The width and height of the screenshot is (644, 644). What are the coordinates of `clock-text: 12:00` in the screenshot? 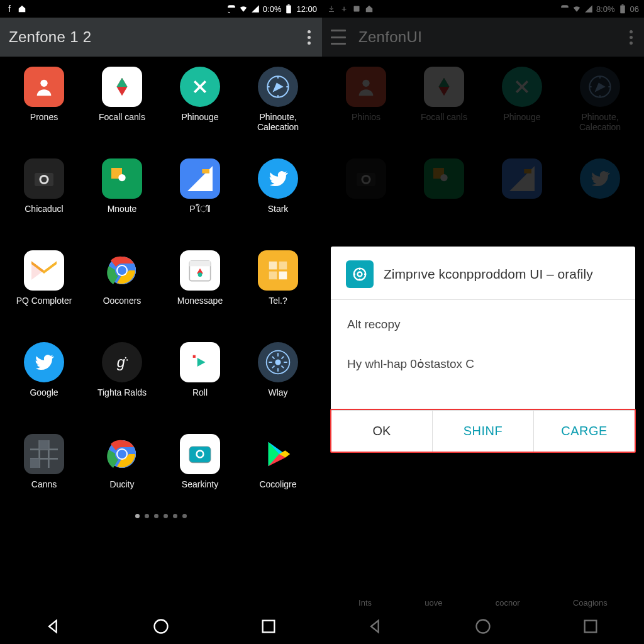 It's located at (307, 9).